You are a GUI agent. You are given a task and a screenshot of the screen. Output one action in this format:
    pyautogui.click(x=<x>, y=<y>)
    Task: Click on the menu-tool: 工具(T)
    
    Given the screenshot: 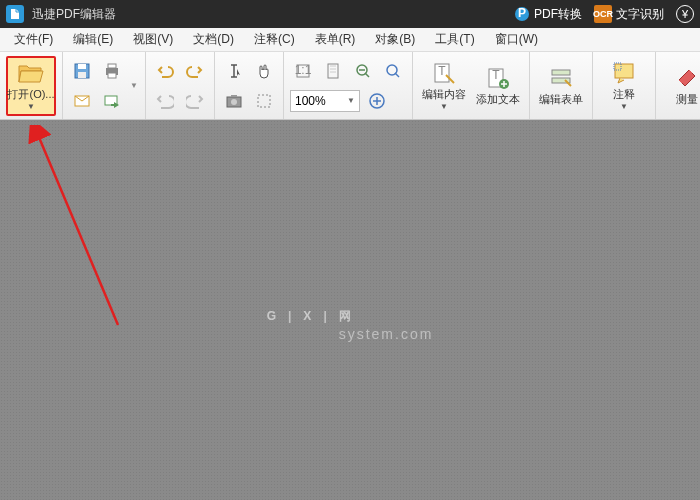 What is the action you would take?
    pyautogui.click(x=454, y=40)
    